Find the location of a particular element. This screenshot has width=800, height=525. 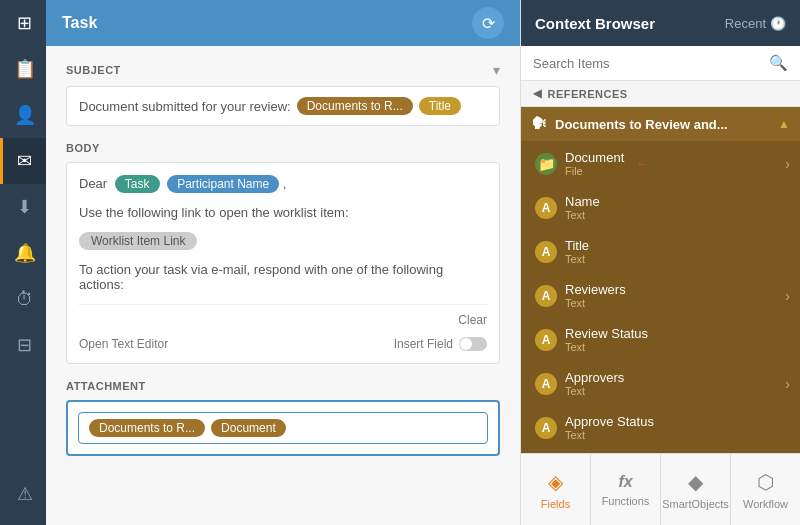

cb-item-approve-status: A Approve Status Text is located at coordinates (660, 428).